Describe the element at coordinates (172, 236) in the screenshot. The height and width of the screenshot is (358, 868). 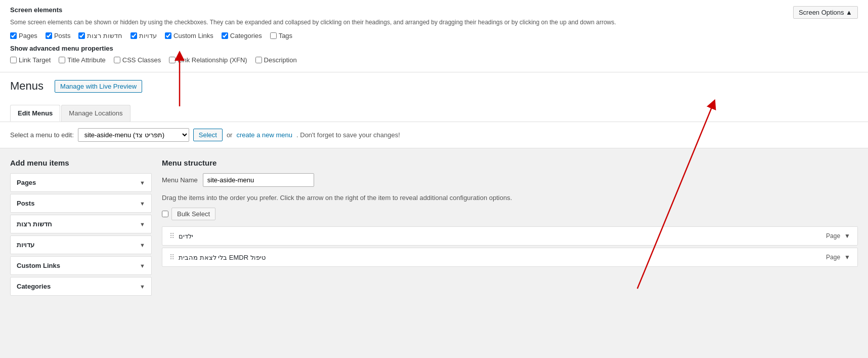
I see `menu-item-handle: ⠿` at that location.